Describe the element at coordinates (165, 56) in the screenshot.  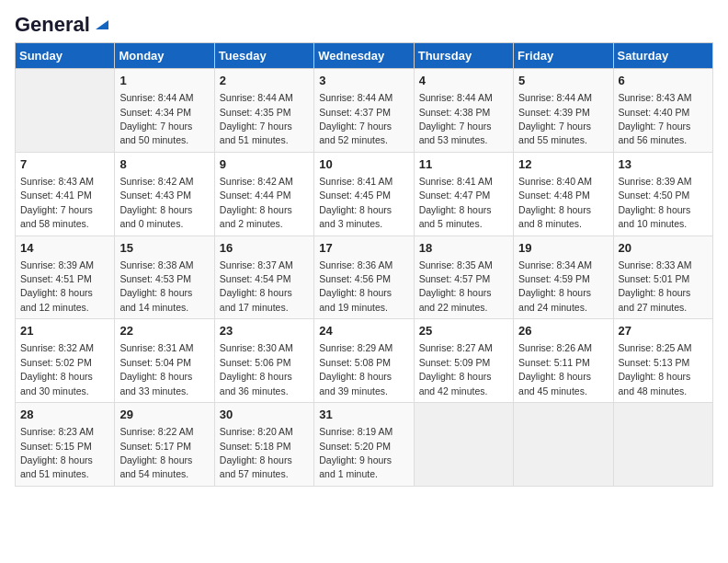
I see `col-header-monday: Monday` at that location.